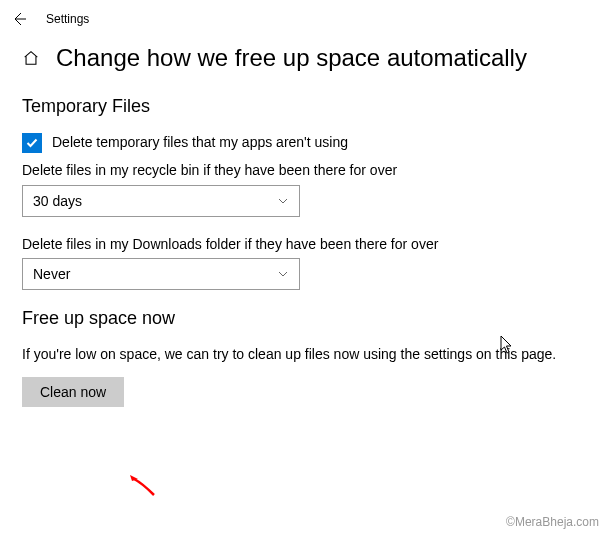 The image size is (605, 533). I want to click on clean-now-button: Clean now, so click(73, 392).